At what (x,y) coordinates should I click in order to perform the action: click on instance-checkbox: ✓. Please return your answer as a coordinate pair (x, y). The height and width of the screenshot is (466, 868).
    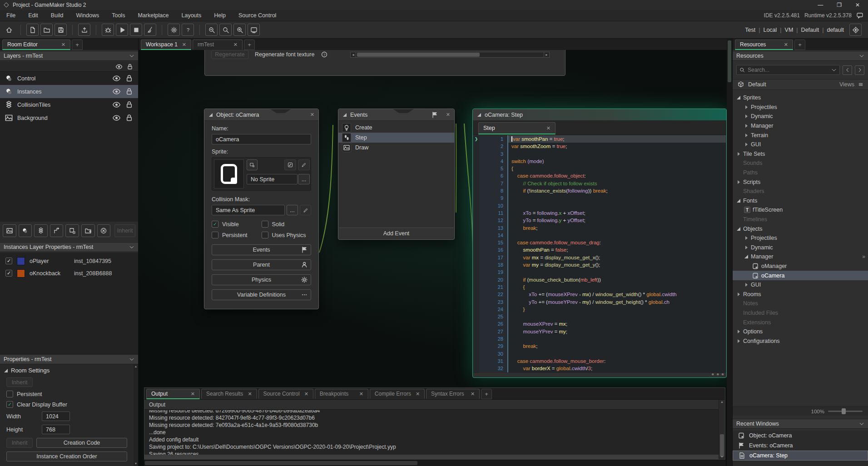
    Looking at the image, I should click on (9, 261).